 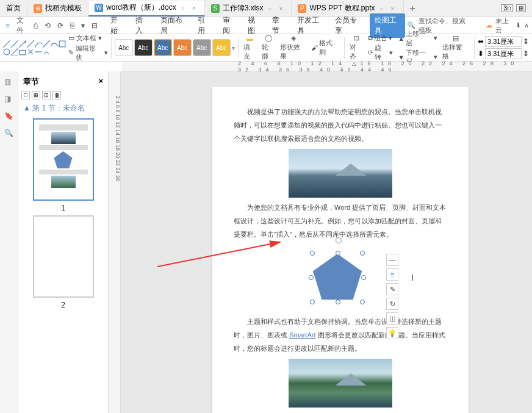 I want to click on float-bulb: 💡, so click(x=392, y=333).